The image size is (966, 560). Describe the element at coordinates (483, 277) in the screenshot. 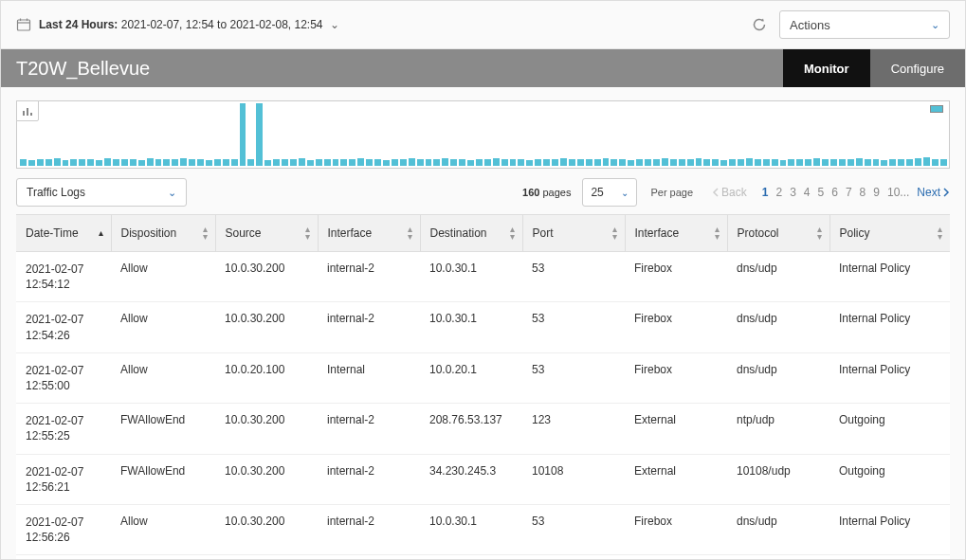

I see `table-row: 2021-02-07 12:54:12Allow10.0.30.200inter…` at that location.